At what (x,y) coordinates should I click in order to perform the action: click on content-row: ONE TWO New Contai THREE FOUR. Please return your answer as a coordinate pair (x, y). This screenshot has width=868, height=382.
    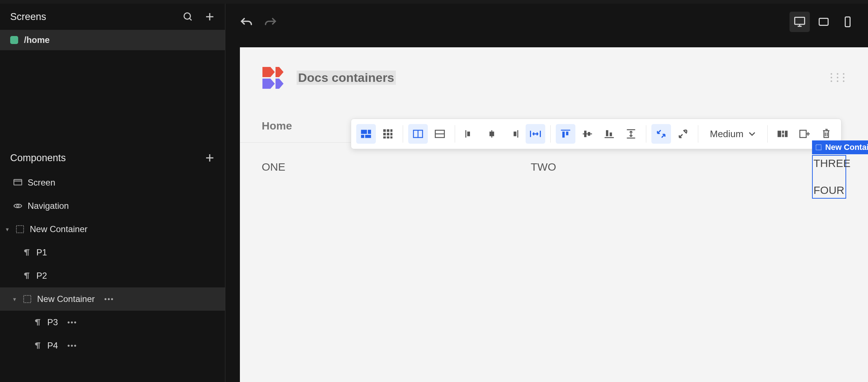
    Looking at the image, I should click on (554, 158).